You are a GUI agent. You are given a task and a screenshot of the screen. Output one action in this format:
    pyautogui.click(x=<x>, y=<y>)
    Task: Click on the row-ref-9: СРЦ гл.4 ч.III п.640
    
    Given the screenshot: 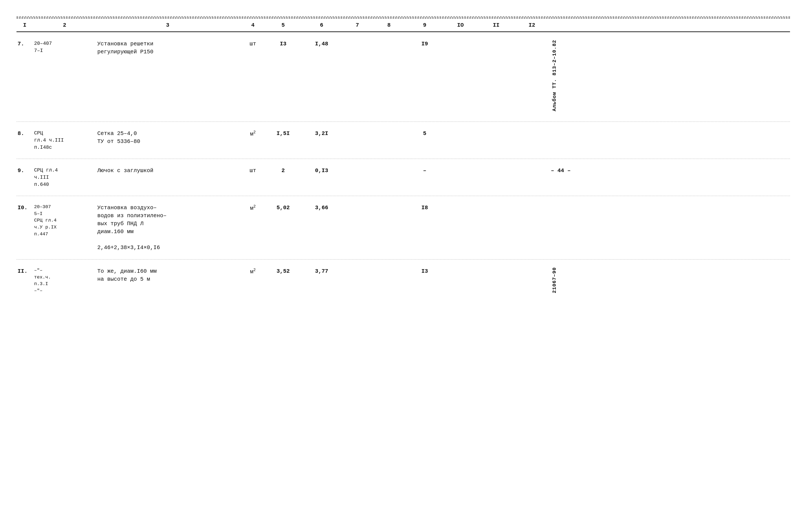 What is the action you would take?
    pyautogui.click(x=65, y=177)
    